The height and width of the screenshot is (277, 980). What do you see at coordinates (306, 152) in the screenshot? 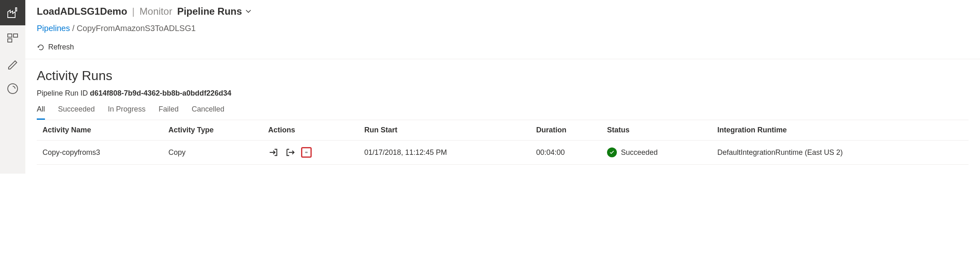
I see `action-details-icon` at bounding box center [306, 152].